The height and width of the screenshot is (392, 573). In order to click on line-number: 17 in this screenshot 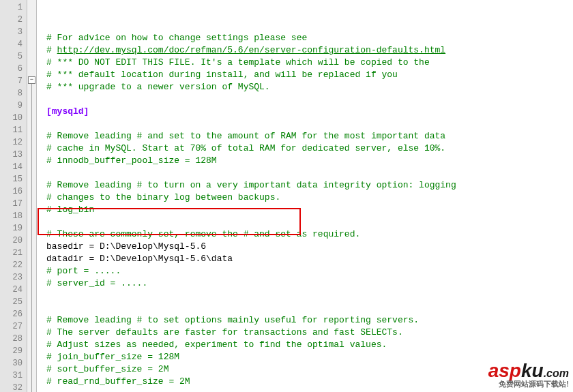, I will do `click(14, 204)`.